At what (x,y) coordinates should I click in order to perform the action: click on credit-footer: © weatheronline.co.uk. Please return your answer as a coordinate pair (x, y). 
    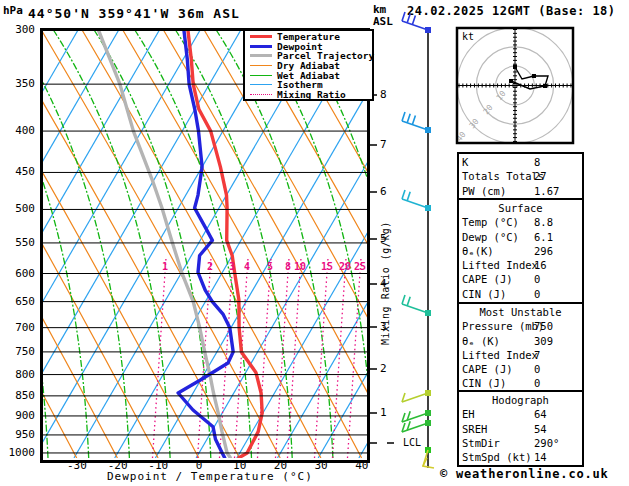
    Looking at the image, I should click on (524, 474).